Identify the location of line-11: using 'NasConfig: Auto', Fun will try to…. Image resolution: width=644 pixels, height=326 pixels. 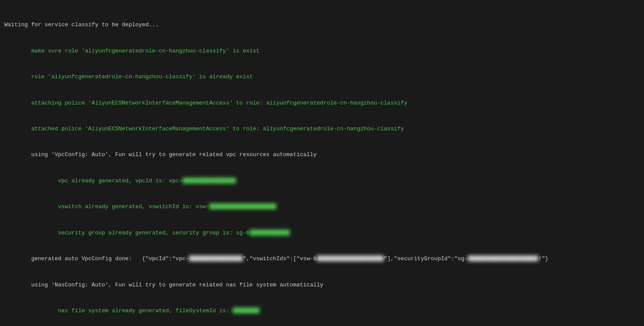
(322, 285).